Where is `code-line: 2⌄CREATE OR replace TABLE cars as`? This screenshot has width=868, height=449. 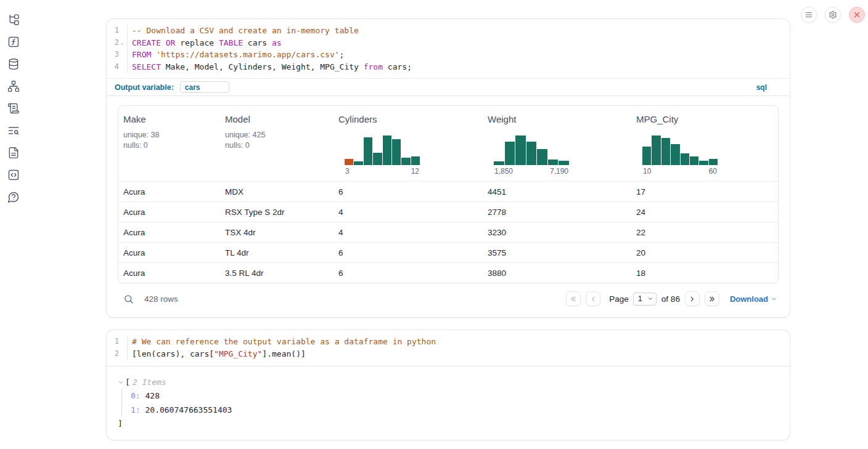
code-line: 2⌄CREATE OR replace TABLE cars as is located at coordinates (448, 43).